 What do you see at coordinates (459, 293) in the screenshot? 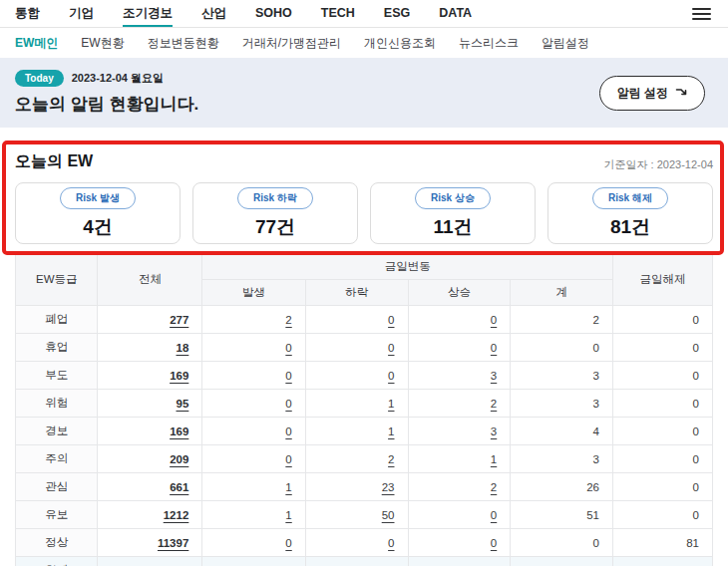
I see `col-header-up: 상승` at bounding box center [459, 293].